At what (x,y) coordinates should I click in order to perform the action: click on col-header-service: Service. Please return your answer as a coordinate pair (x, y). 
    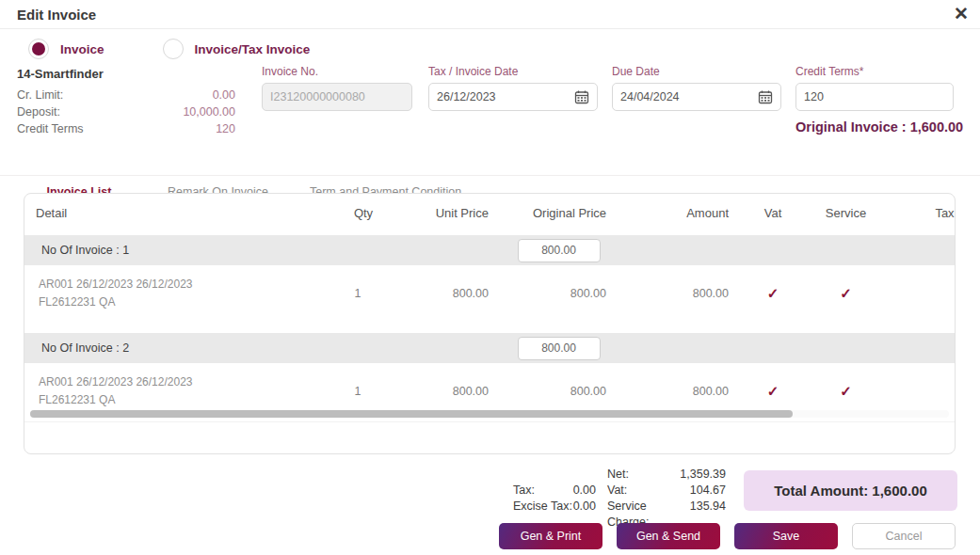
    Looking at the image, I should click on (845, 213).